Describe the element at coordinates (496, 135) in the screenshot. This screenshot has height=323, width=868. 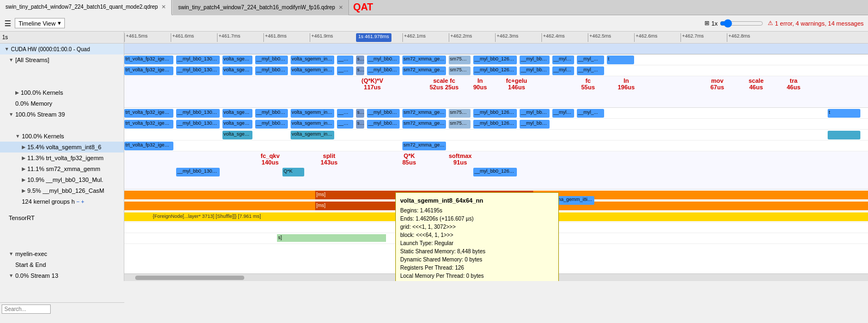
I see `row-volta-sgemm: volta_sgemm... volta_sgemm_int8_...` at that location.